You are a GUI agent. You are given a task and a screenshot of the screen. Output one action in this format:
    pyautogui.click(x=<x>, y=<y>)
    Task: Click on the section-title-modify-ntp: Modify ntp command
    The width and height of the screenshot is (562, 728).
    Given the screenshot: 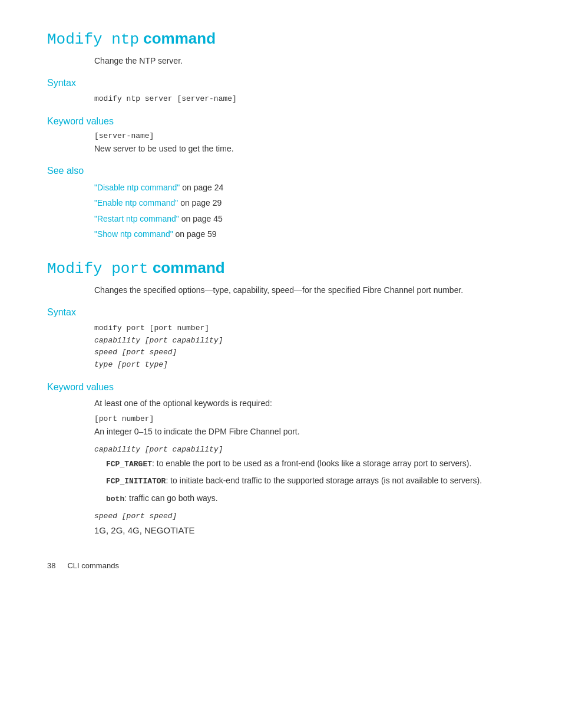 What is the action you would take?
    pyautogui.click(x=281, y=39)
    